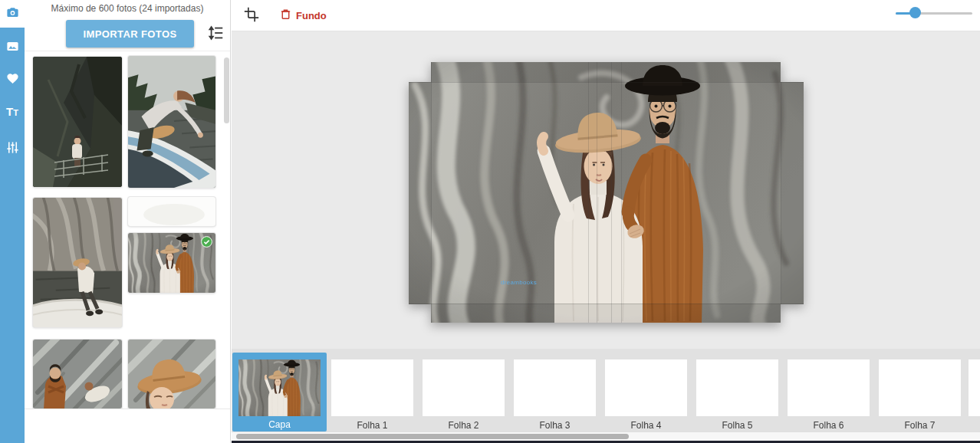  What do you see at coordinates (420, 193) in the screenshot?
I see `bleed-left` at bounding box center [420, 193].